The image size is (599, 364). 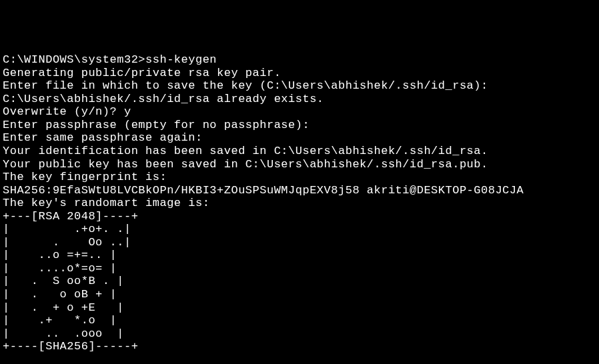 What do you see at coordinates (141, 73) in the screenshot?
I see `terminal-line: Generating public/private rsa key pair.` at bounding box center [141, 73].